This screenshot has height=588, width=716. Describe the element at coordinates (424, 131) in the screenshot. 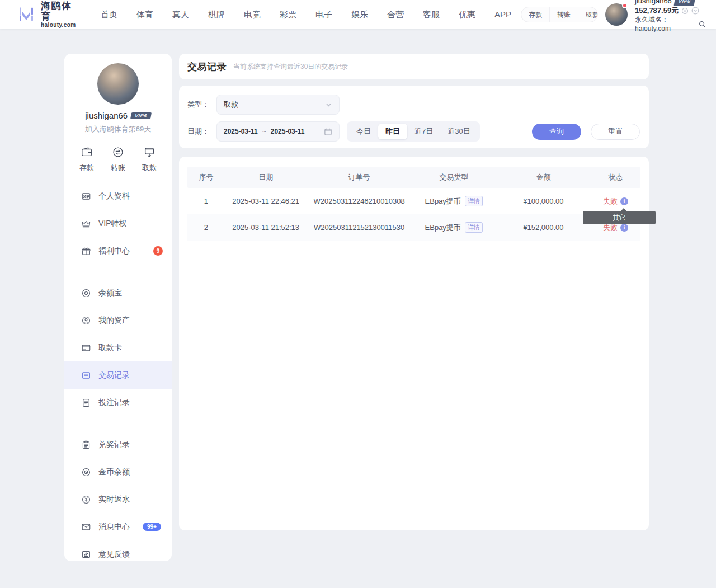

I see `quick-date-3: 近7日` at that location.